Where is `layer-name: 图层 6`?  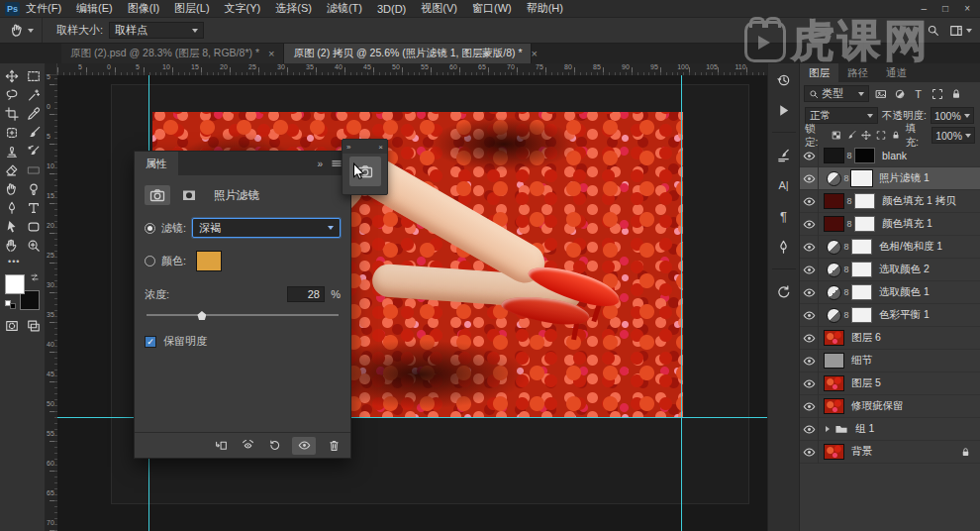 layer-name: 图层 6 is located at coordinates (866, 338).